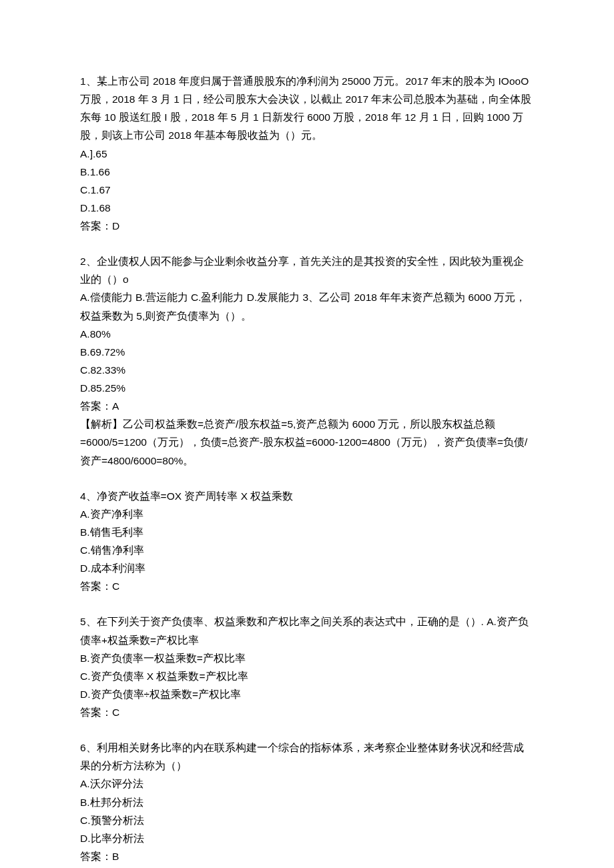 The height and width of the screenshot is (868, 614). I want to click on question-option: B.69.72%, so click(307, 352).